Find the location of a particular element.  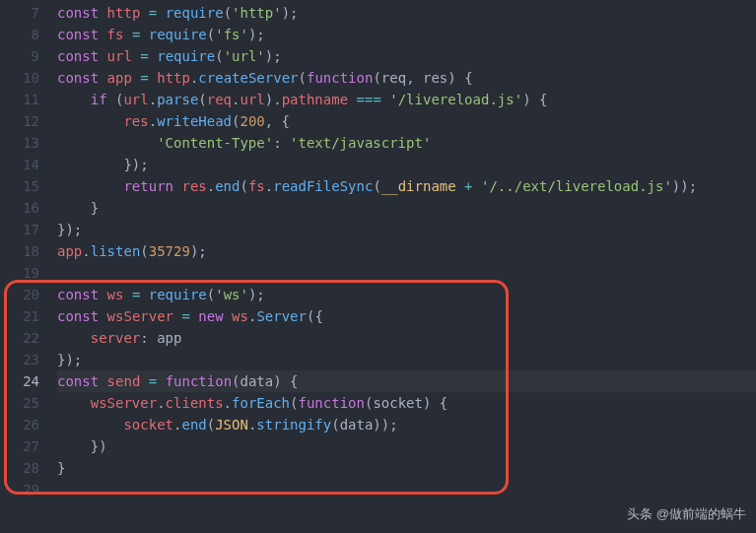

code-line: const send = function(data) { is located at coordinates (406, 381).